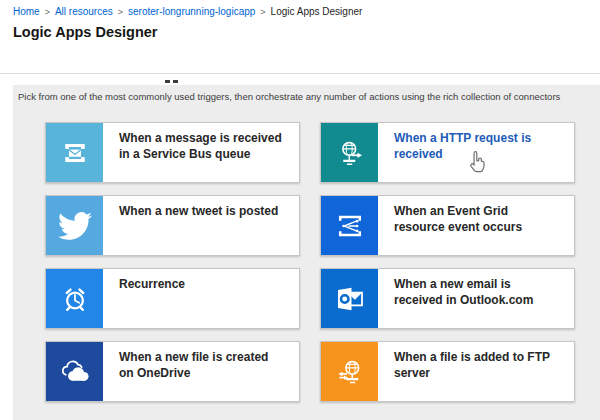 Image resolution: width=600 pixels, height=420 pixels. What do you see at coordinates (194, 152) in the screenshot?
I see `trigger-card-label: When a message is received in a Service …` at bounding box center [194, 152].